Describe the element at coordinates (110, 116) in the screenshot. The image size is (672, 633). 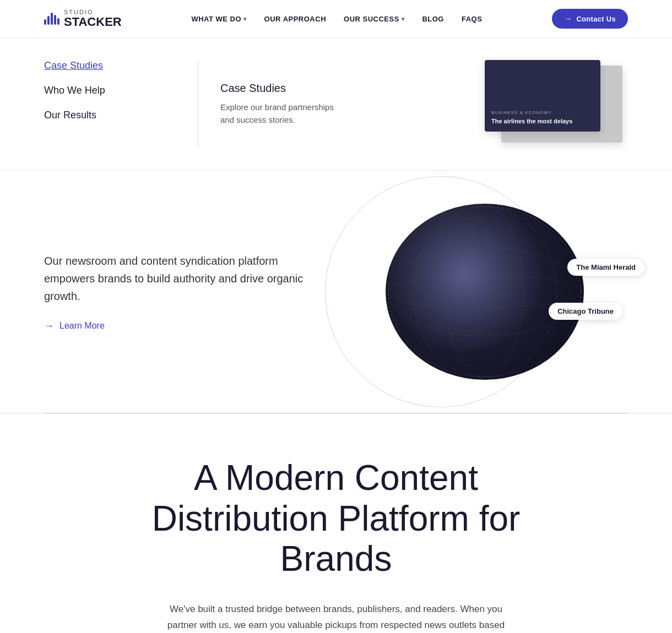
I see `dropdown-our-results: Our Results` at that location.